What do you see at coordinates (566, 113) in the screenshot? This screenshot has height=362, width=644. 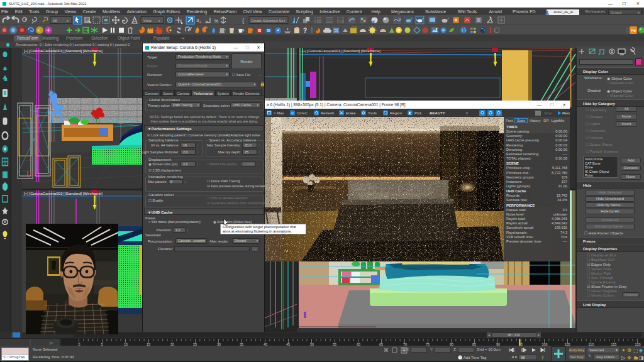 I see `svg-text: Render` at bounding box center [566, 113].